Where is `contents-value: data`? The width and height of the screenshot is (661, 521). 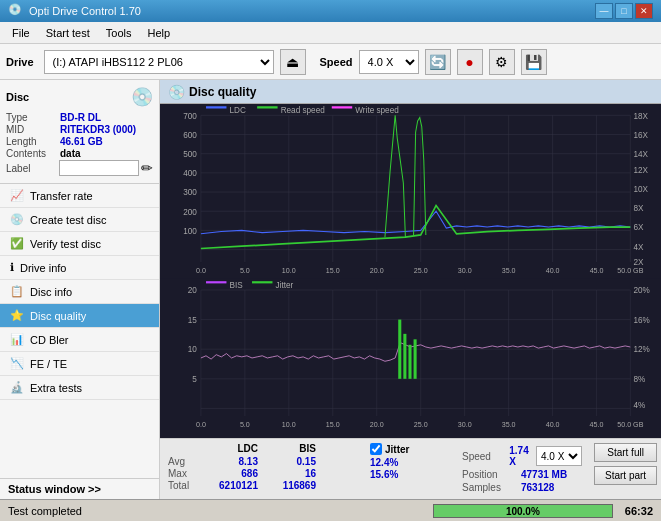
contents-value: data is located at coordinates (70, 154).